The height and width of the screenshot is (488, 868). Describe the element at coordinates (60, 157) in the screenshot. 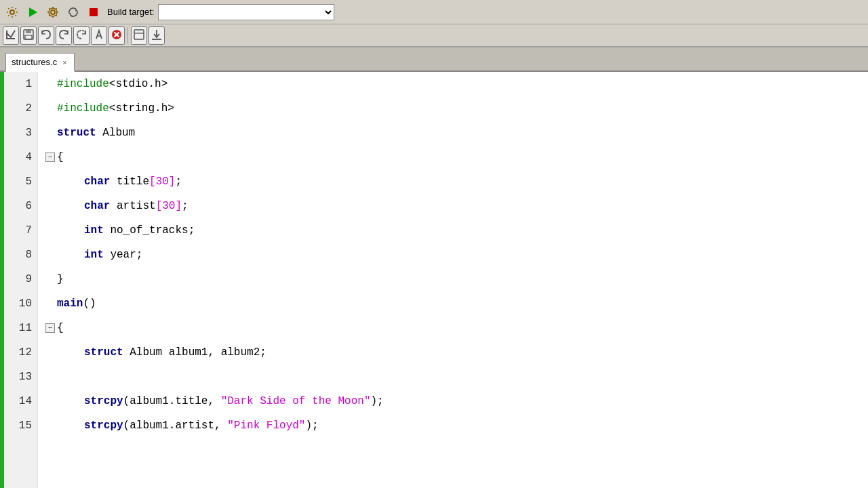

I see `line-4-content: {` at that location.